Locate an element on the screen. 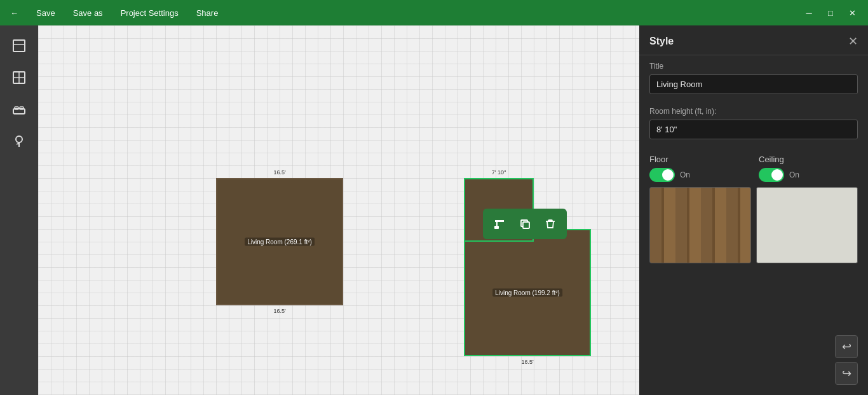 Image resolution: width=868 pixels, height=395 pixels. room1-measure-top: 16.5' is located at coordinates (280, 172).